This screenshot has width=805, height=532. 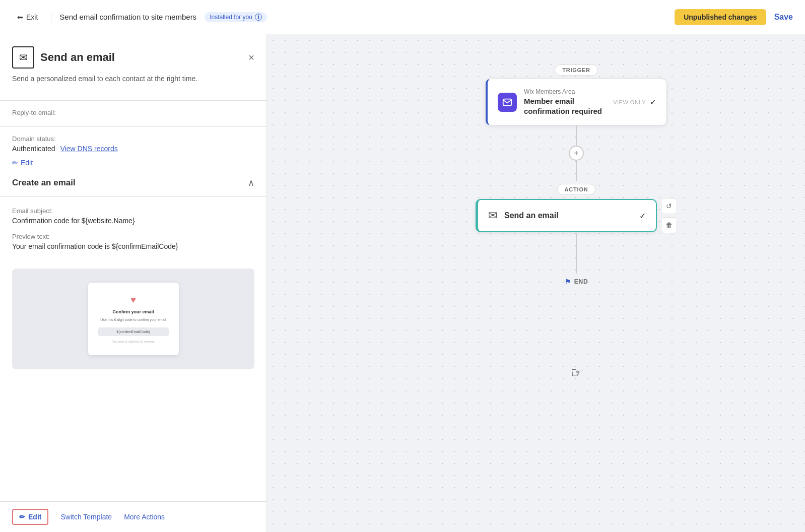 I want to click on trigger-right: VIEW ONLY ✓, so click(x=635, y=102).